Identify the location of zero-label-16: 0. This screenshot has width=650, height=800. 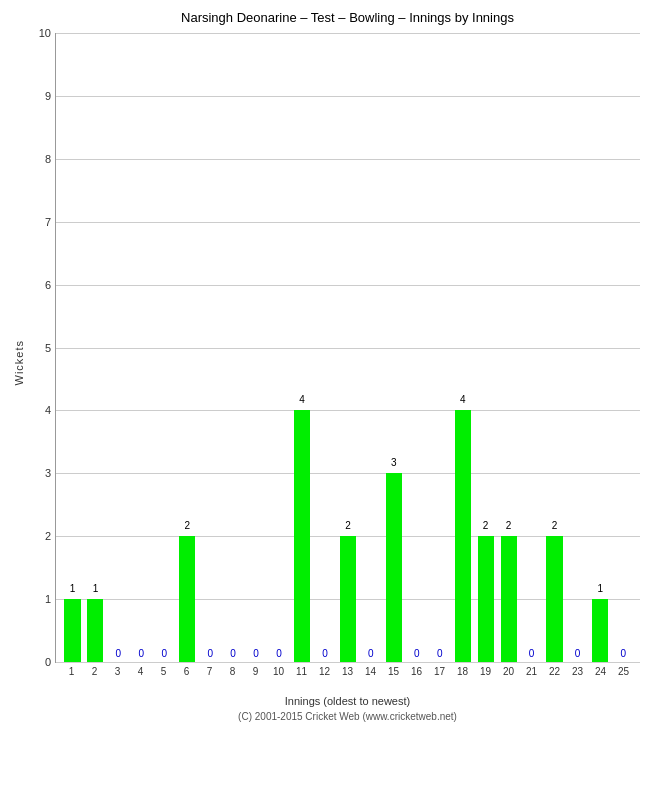
(417, 654).